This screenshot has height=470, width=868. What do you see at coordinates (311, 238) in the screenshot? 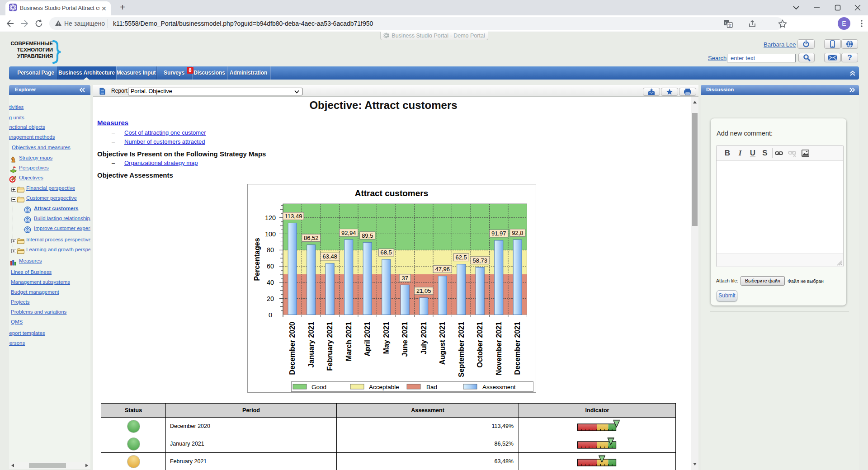
I see `svg-text: 86,52` at bounding box center [311, 238].